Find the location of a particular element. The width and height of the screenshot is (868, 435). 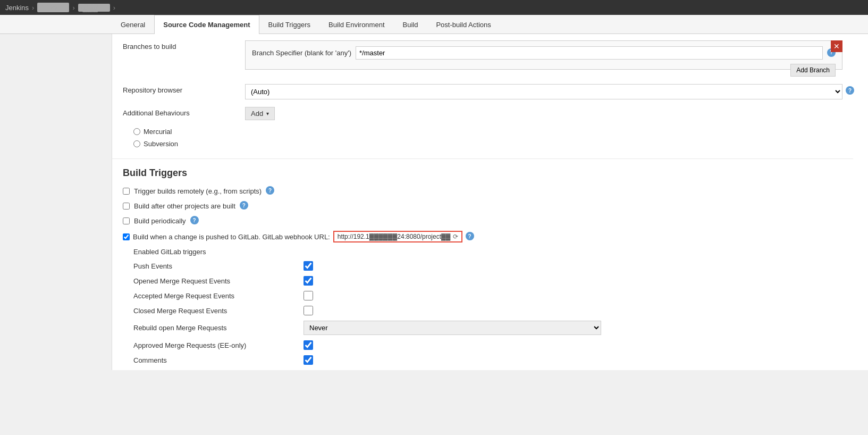

rebuild-open-label: Rebuild open Merge Requests is located at coordinates (218, 328).